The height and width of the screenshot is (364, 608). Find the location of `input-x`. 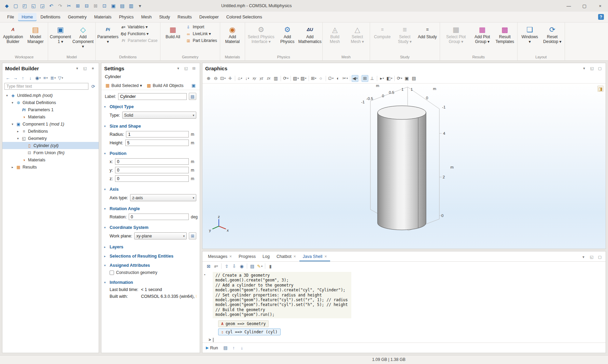

input-x is located at coordinates (152, 162).